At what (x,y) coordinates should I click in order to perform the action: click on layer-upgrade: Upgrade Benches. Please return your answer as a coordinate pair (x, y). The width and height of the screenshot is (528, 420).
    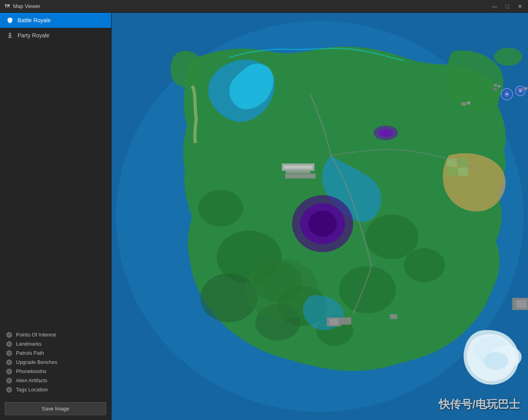
    Looking at the image, I should click on (56, 362).